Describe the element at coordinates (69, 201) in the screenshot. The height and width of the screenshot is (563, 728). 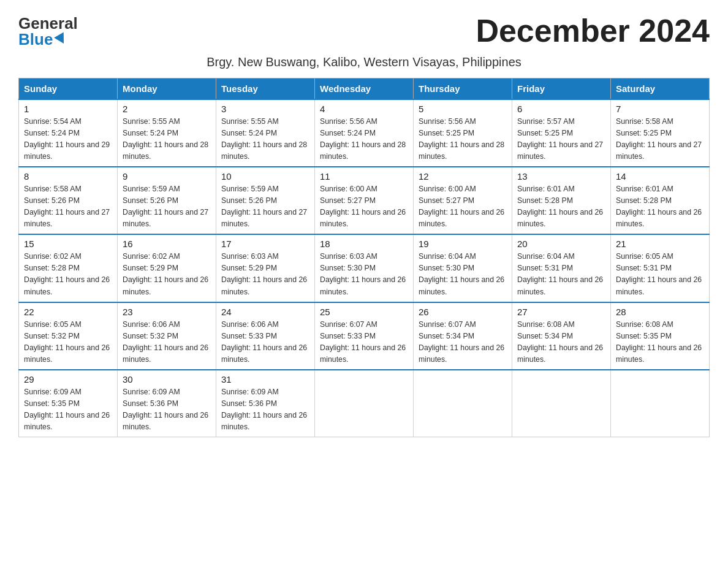
I see `calendar-cell: 8 Sunrise: 5:58 AMSunset: 5:26 PMDayligh…` at that location.